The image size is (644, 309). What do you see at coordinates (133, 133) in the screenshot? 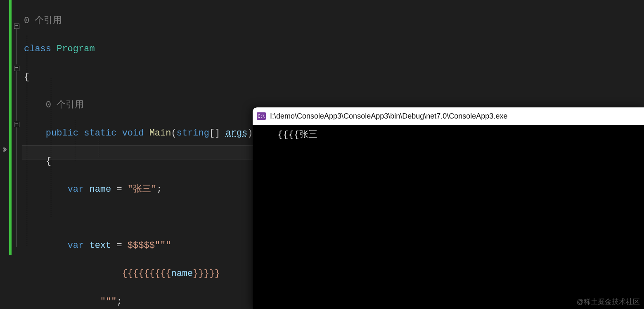
I see `keyword-void: void` at bounding box center [133, 133].